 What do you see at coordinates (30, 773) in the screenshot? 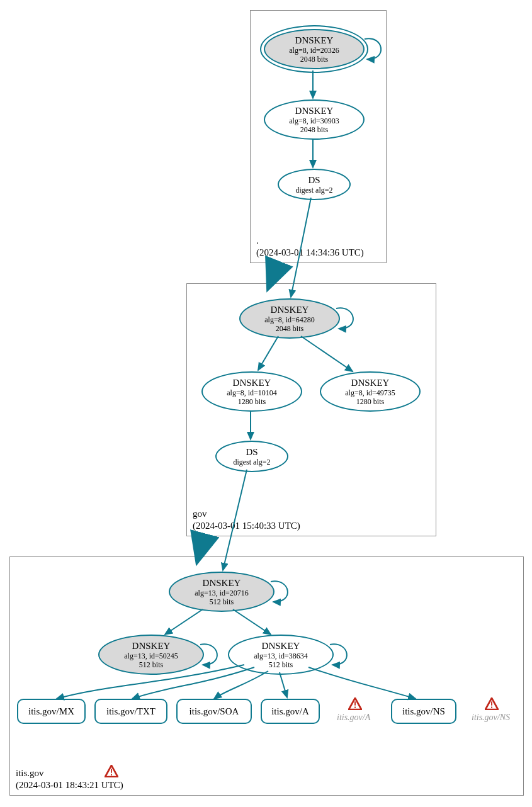
I see `zone-itis-name: itis.gov` at bounding box center [30, 773].